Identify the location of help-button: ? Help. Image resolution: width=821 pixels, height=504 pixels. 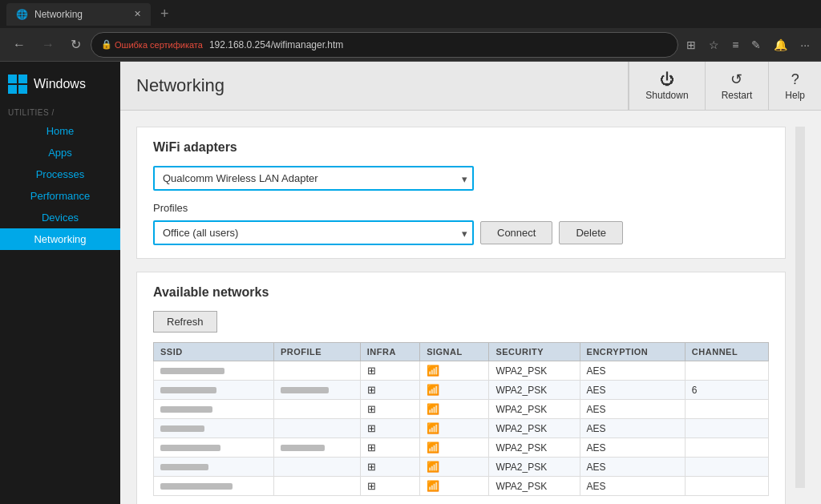
(795, 86).